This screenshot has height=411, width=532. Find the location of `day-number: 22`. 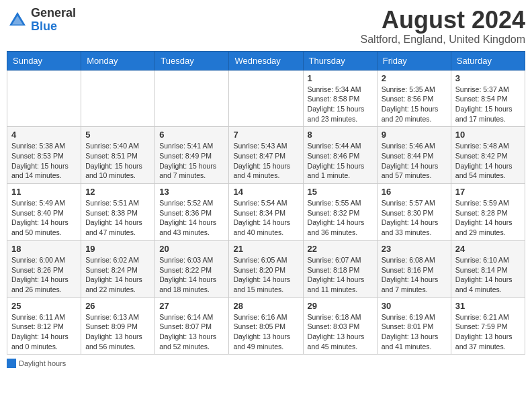

day-number: 22 is located at coordinates (340, 248).